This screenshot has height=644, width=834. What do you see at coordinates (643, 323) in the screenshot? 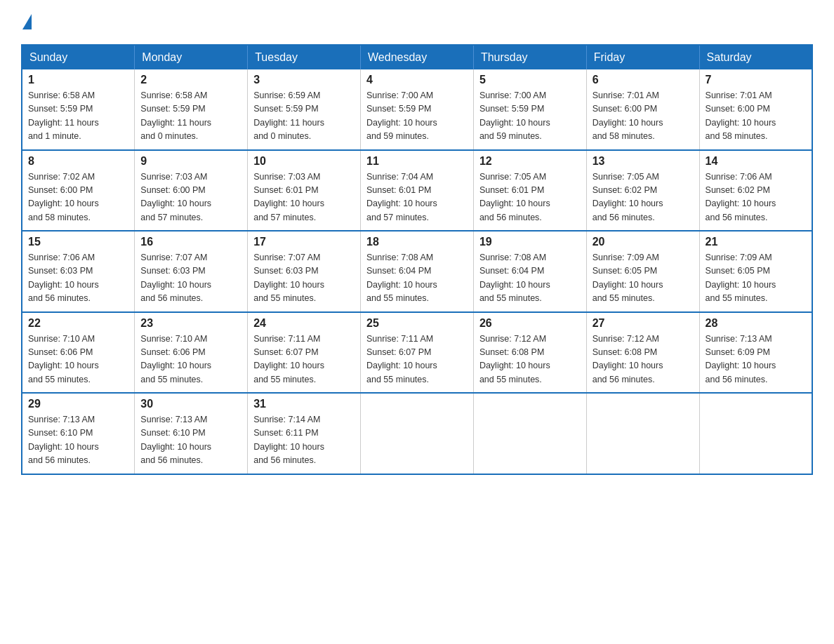
I see `day-number: 27` at bounding box center [643, 323].